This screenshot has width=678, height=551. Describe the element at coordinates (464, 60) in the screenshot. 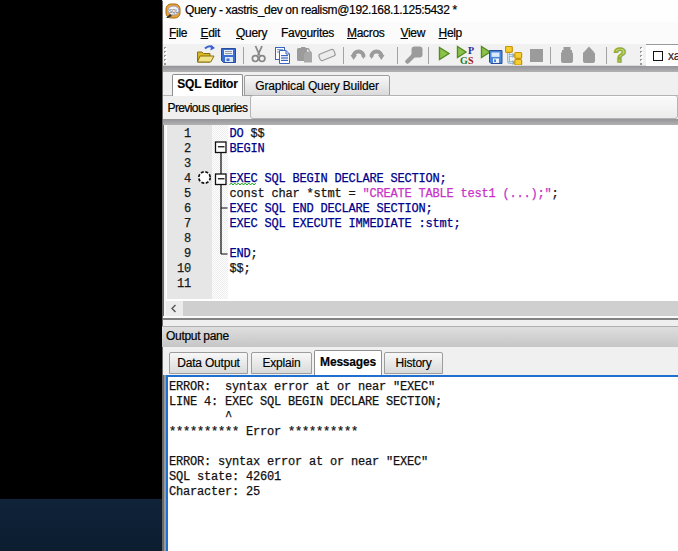

I see `svg-text: G` at that location.